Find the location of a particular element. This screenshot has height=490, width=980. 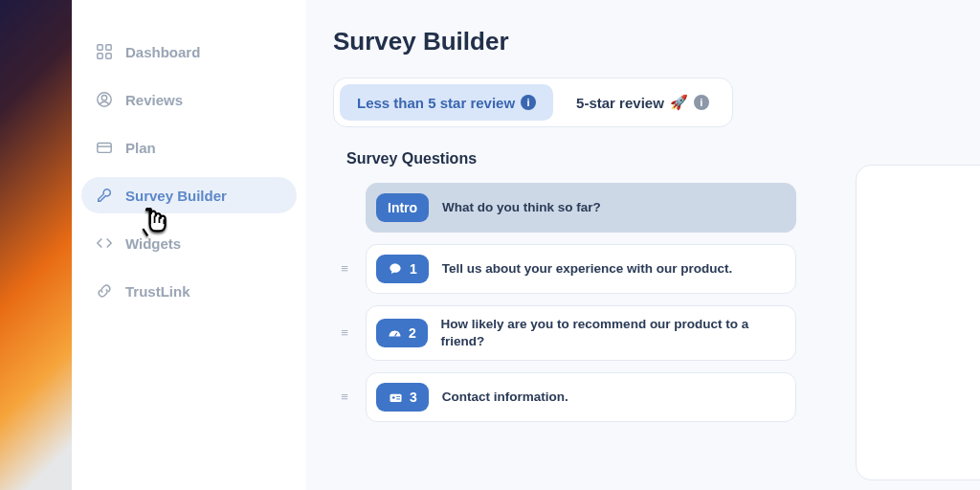

tab-less-than-5: Less than 5 star review i is located at coordinates (446, 102).